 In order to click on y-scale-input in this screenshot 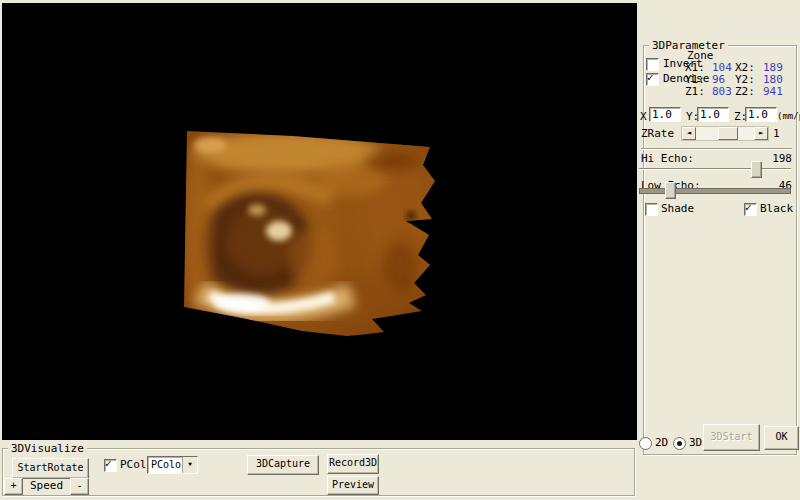, I will do `click(713, 114)`.